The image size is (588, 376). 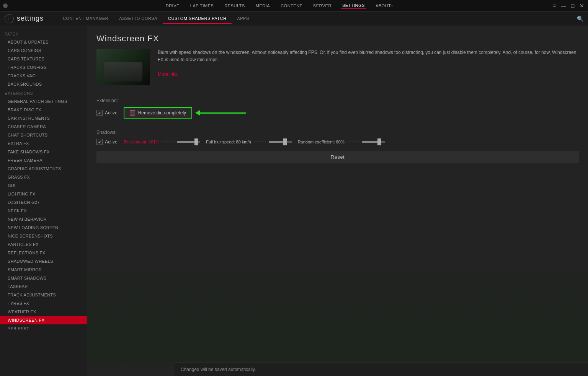 I want to click on sidebar-item-nice-screenshots: NICE SCREENSHOTS, so click(x=44, y=236).